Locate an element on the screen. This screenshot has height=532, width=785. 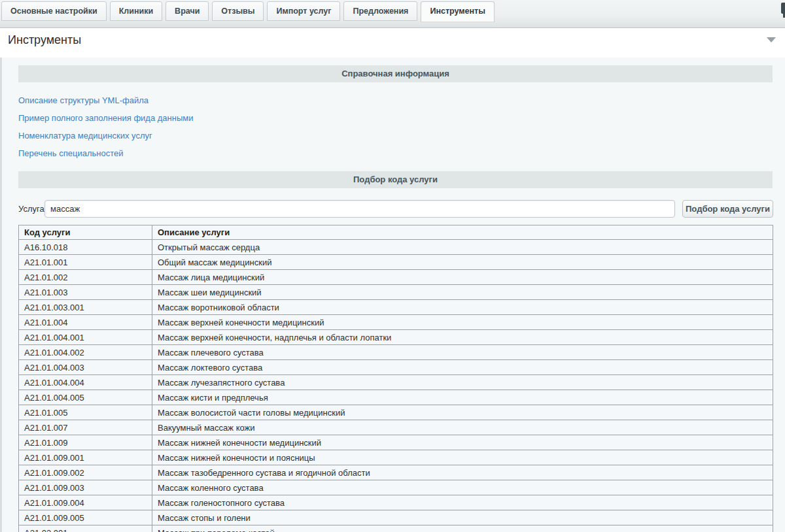
service-code-search-button: Подбор кода услуги is located at coordinates (727, 209).